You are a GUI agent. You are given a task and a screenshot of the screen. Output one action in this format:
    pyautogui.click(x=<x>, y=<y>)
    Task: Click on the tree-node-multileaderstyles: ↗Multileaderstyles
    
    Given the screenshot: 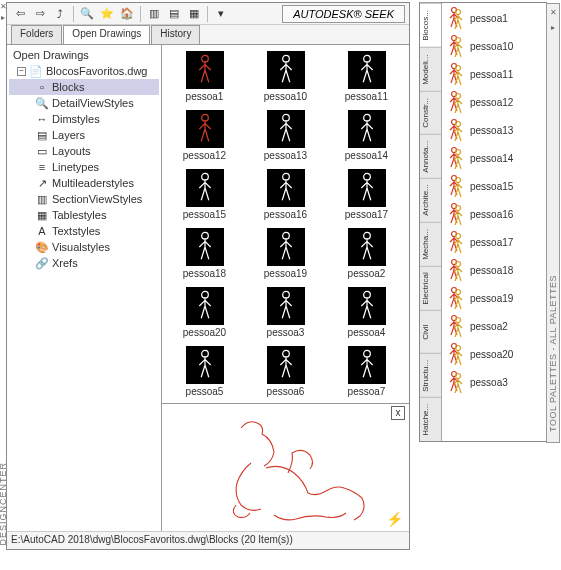 What is the action you would take?
    pyautogui.click(x=84, y=183)
    